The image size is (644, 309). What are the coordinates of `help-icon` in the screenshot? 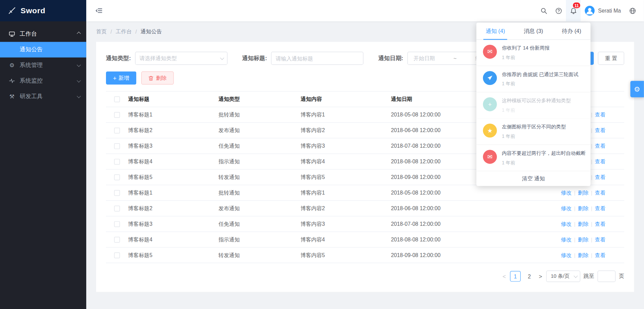 It's located at (559, 11).